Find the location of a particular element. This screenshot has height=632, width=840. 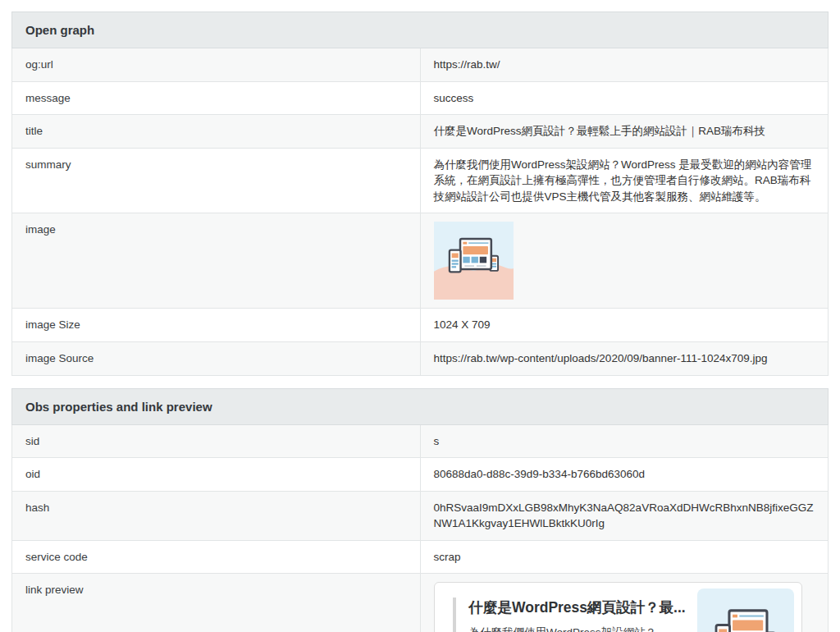

table-row: summary 為什麼我們使用WordPress架設網站？WordPress 是… is located at coordinates (420, 181).